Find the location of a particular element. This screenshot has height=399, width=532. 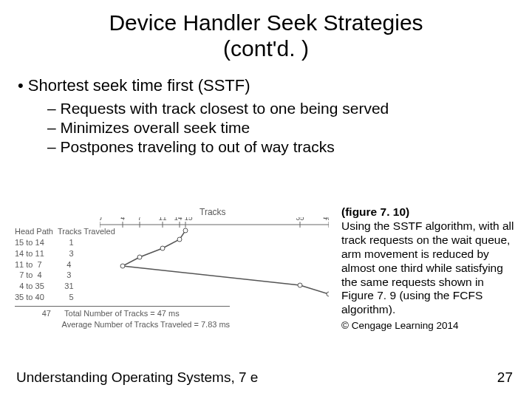

svg-text: 4 is located at coordinates (123, 219).